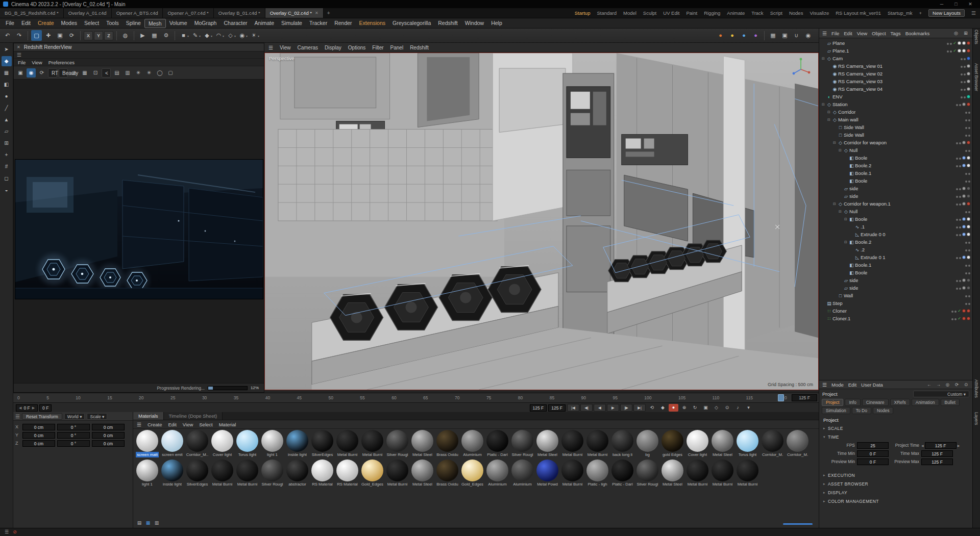 The height and width of the screenshot is (536, 980). What do you see at coordinates (838, 58) in the screenshot?
I see `object-label: Cam` at bounding box center [838, 58].